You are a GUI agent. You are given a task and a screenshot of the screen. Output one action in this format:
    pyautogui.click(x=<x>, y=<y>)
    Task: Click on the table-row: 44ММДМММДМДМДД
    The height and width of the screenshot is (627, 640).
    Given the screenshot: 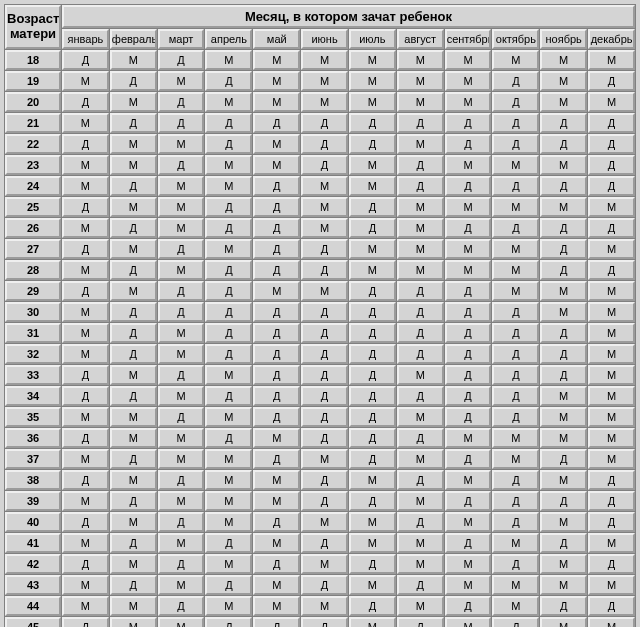 What is the action you would take?
    pyautogui.click(x=320, y=606)
    